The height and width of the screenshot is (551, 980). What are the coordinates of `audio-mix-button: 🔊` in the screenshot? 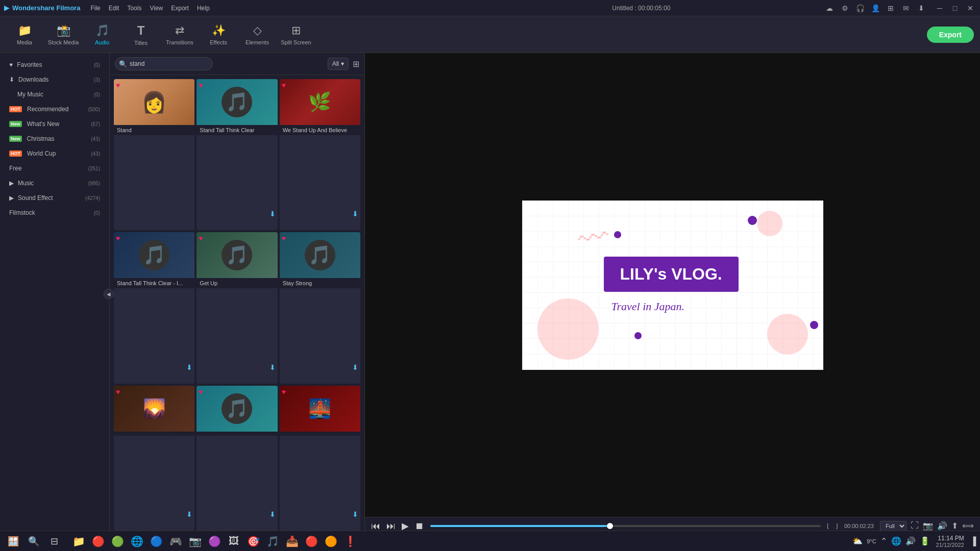 It's located at (942, 526).